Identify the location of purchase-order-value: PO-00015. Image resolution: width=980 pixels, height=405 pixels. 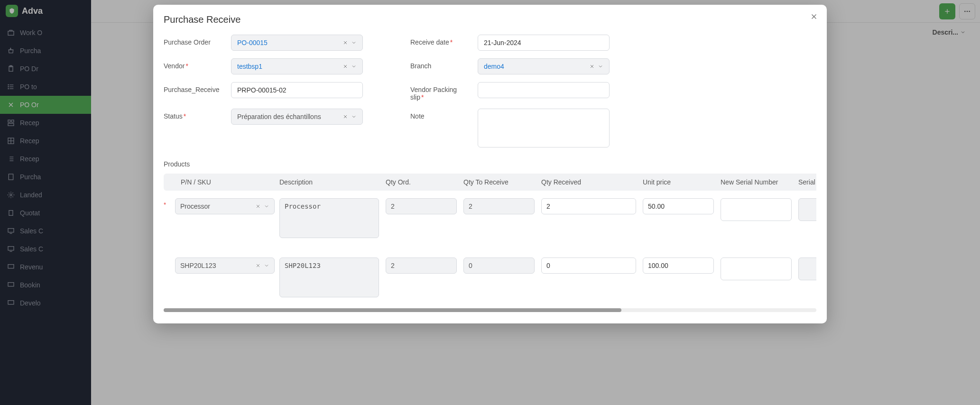
(290, 43).